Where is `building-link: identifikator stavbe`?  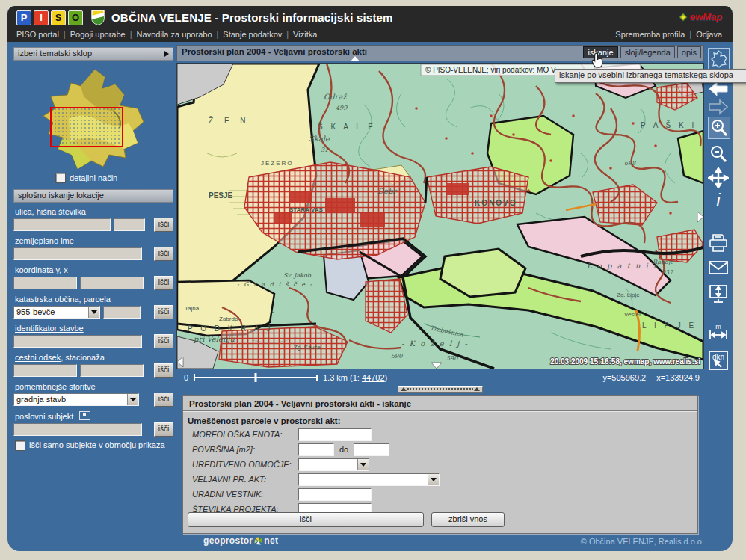 building-link: identifikator stavbe is located at coordinates (49, 328).